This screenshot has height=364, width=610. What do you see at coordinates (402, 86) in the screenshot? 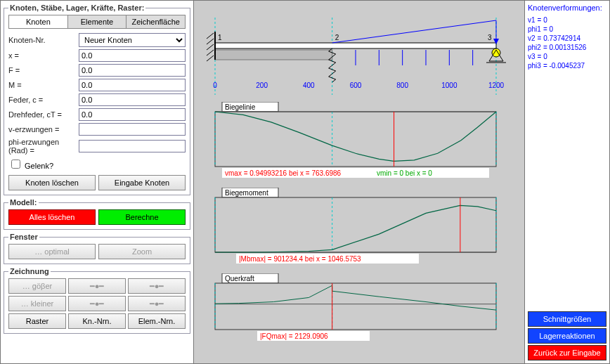
I see `svg-text: 800` at bounding box center [402, 86].